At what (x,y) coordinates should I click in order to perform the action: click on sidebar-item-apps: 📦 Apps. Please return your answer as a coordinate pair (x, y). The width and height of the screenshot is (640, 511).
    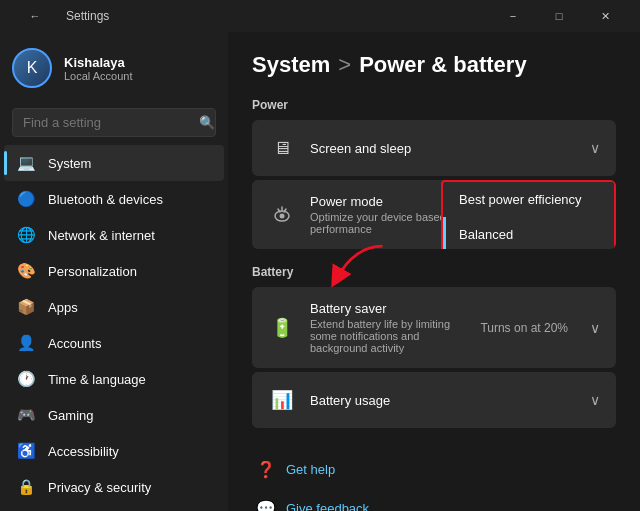
    Looking at the image, I should click on (114, 307).